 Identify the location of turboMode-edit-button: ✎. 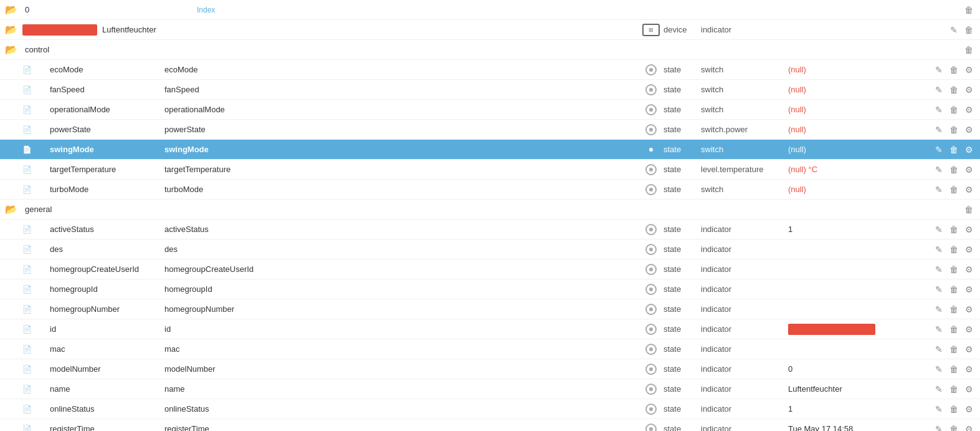
(939, 190).